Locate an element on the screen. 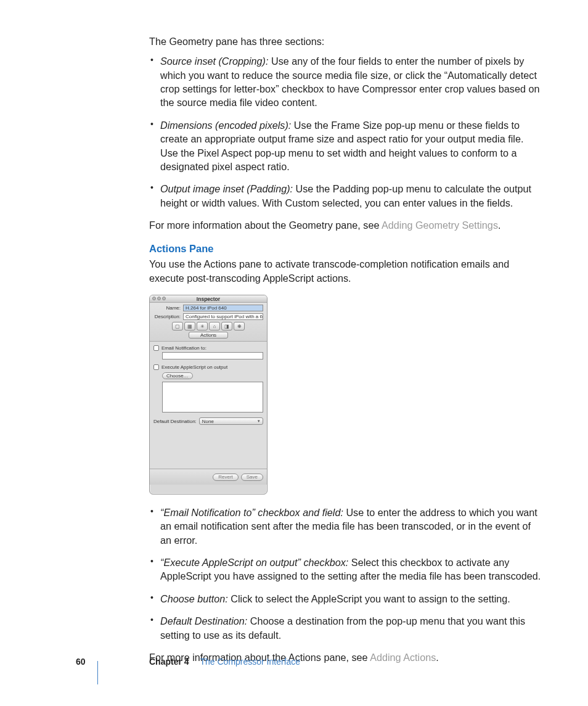 The height and width of the screenshot is (706, 588). more-info-suffix: . is located at coordinates (499, 225).